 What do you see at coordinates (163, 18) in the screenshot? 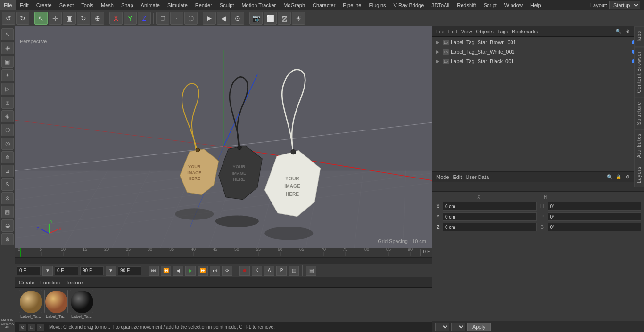
I see `object-mode-button: ▢` at bounding box center [163, 18].